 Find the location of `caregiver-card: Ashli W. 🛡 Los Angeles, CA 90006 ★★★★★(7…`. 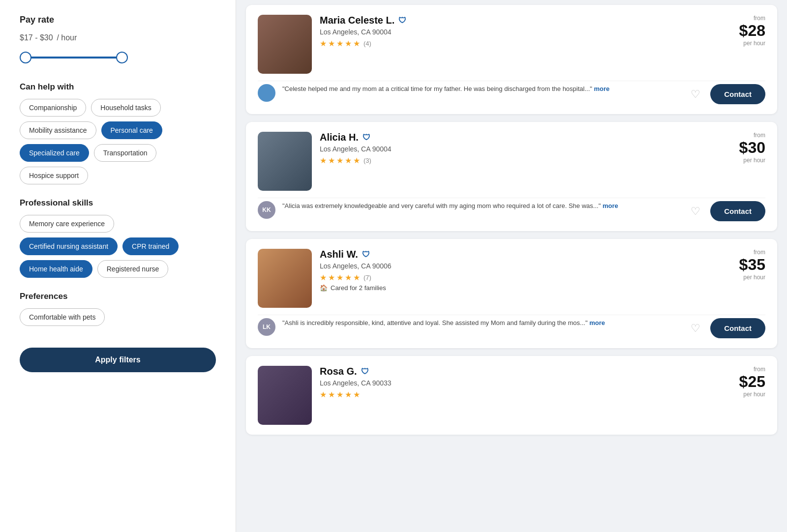

caregiver-card: Ashli W. 🛡 Los Angeles, CA 90006 ★★★★★(7… is located at coordinates (512, 294).